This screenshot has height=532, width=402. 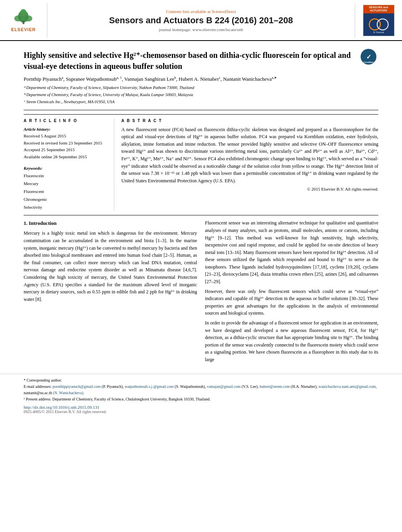 What do you see at coordinates (65, 169) in the screenshot?
I see `keywords-title: Keywords:` at bounding box center [65, 169].